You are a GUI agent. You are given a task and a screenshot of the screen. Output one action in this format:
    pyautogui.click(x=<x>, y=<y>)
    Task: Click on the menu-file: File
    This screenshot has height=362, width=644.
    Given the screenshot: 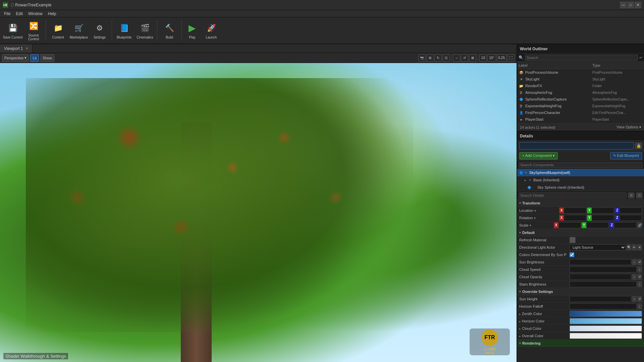 What is the action you would take?
    pyautogui.click(x=7, y=13)
    